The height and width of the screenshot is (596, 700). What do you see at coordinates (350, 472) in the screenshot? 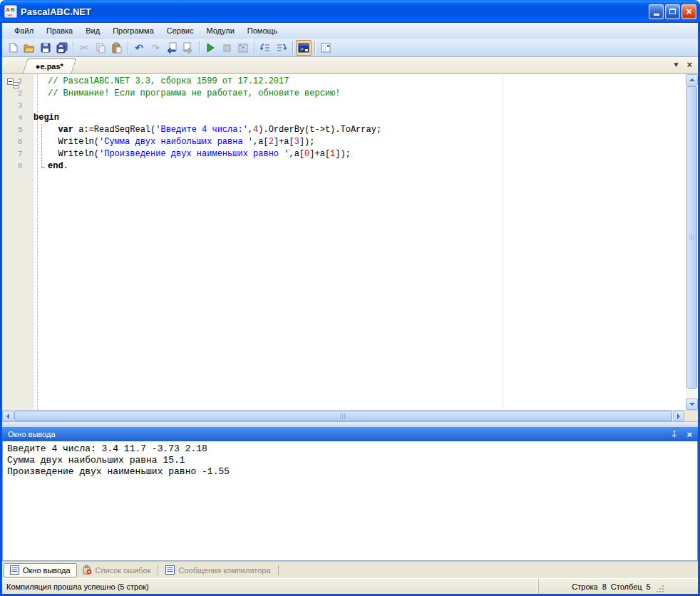
I see `output-line: Произведение двух наименьших равно -1.55` at bounding box center [350, 472].